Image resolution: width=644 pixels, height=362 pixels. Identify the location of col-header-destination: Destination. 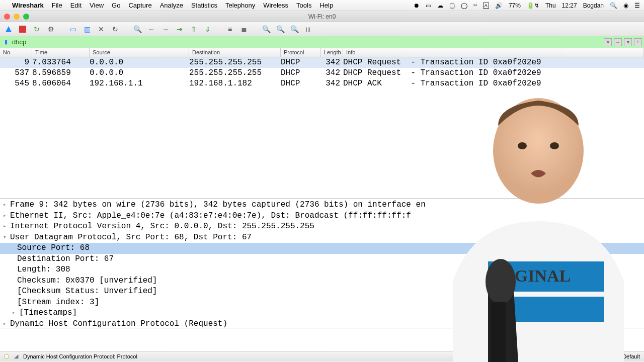
(235, 52).